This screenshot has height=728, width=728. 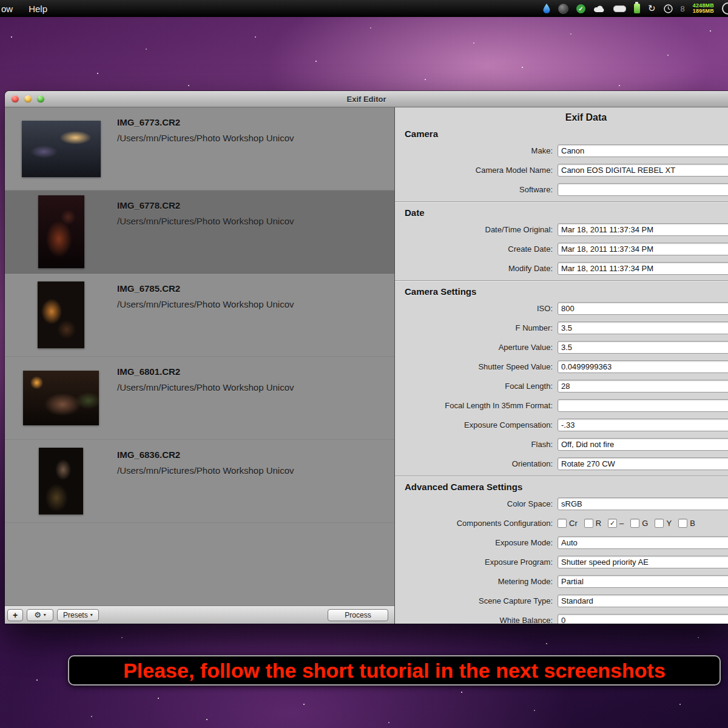 I want to click on file-meta: IMG_6801.CR2 /Users/mn/Pictures/Photo Wo…, so click(x=256, y=398).